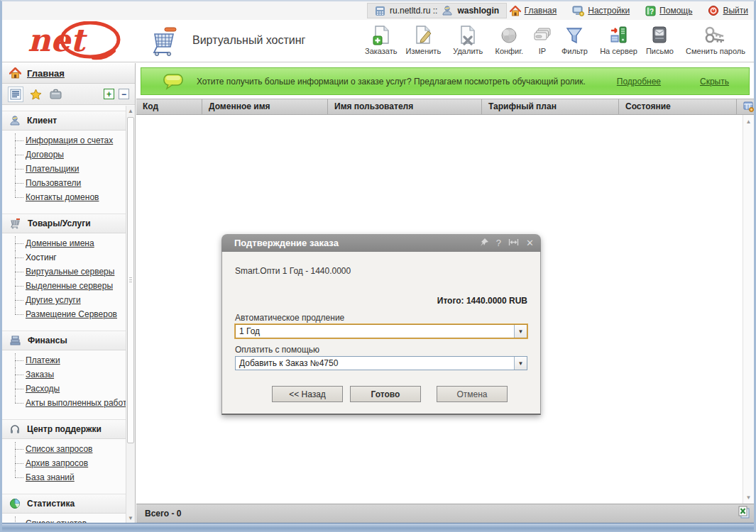  I want to click on expand-all-button: +, so click(109, 94).